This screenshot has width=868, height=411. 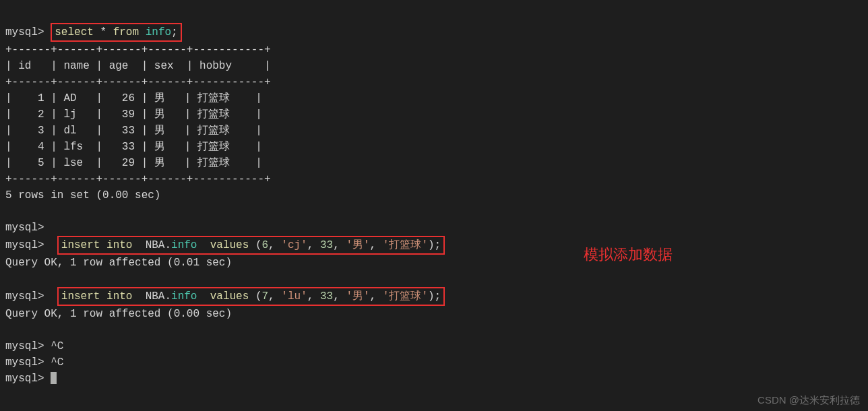 I want to click on sql-from: from, so click(x=126, y=32).